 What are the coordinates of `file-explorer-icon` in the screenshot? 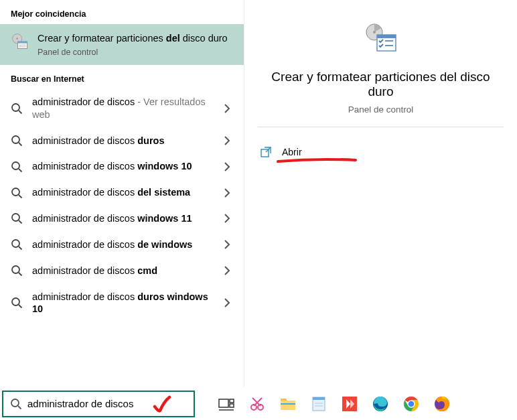 It's located at (288, 404).